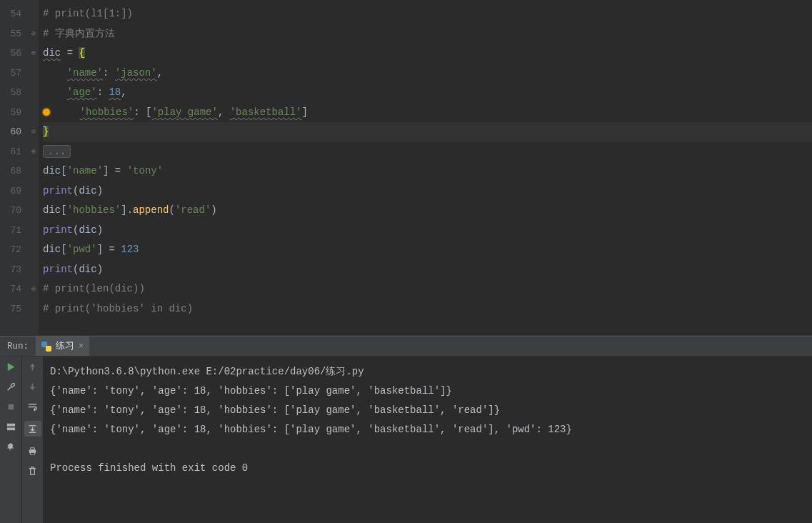  I want to click on code-line: ..., so click(427, 152).